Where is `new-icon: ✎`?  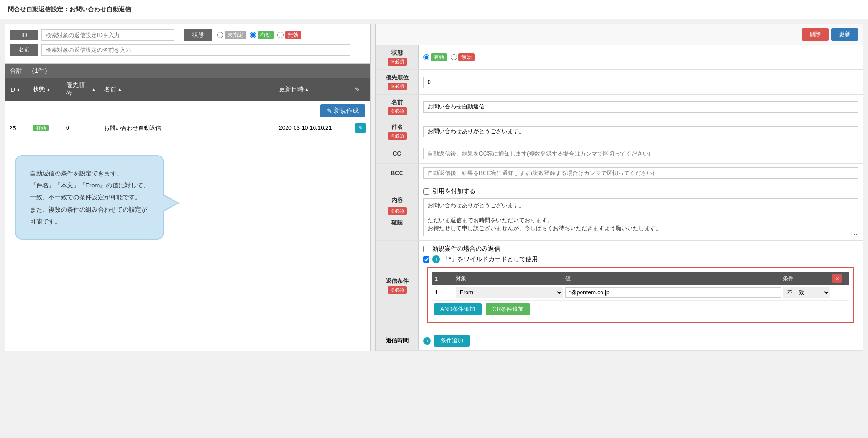 new-icon: ✎ is located at coordinates (330, 111).